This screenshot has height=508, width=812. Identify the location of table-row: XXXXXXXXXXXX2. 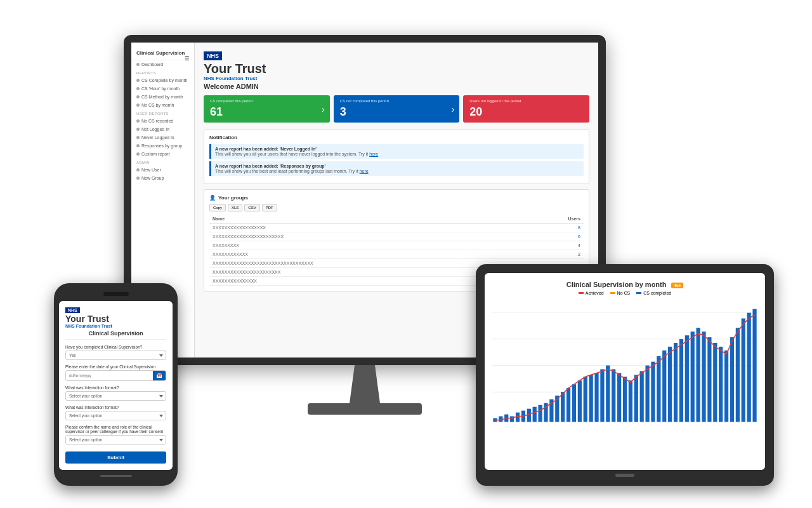
(396, 255).